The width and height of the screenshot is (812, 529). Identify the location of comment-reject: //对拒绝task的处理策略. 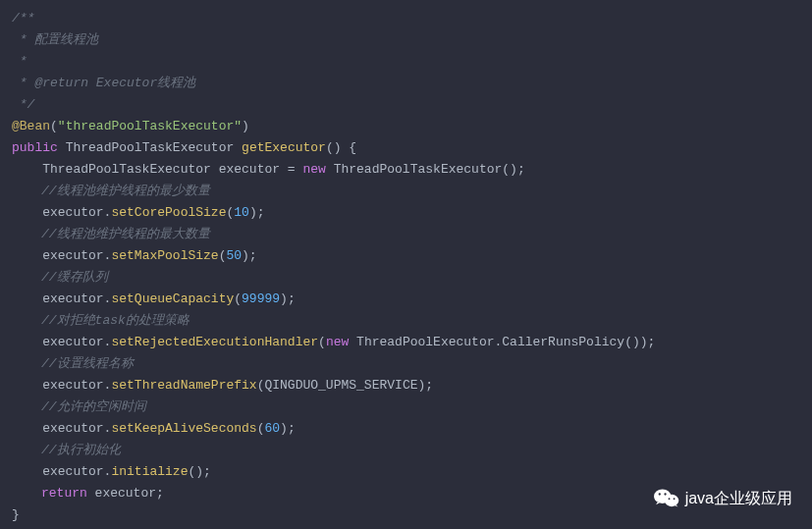
(406, 321).